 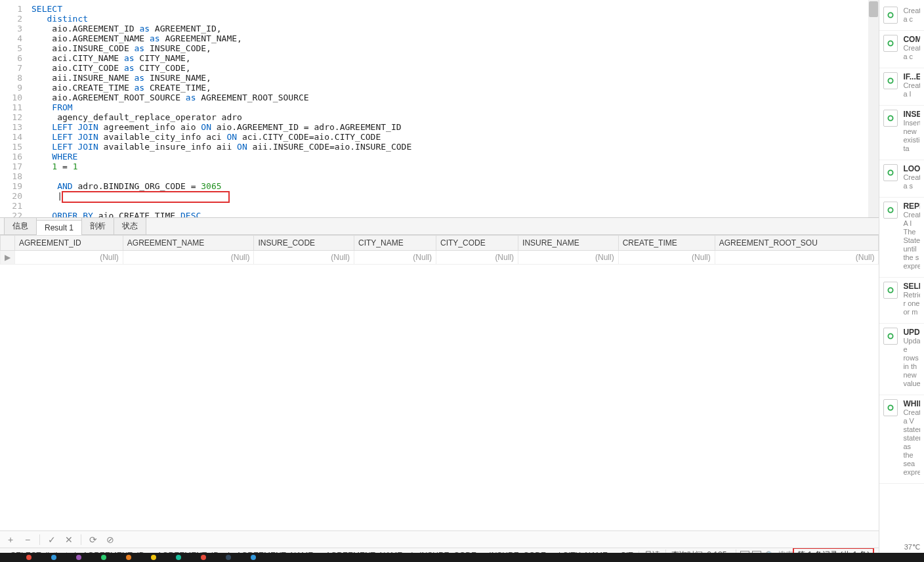 I want to click on snippet-title: COMM, so click(x=912, y=39).